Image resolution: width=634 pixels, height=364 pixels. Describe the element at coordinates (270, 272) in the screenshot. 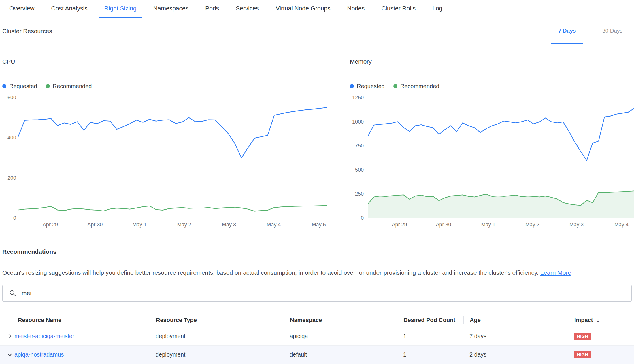

I see `recommendations-description: Ocean's resizing suggestions will help y…` at that location.